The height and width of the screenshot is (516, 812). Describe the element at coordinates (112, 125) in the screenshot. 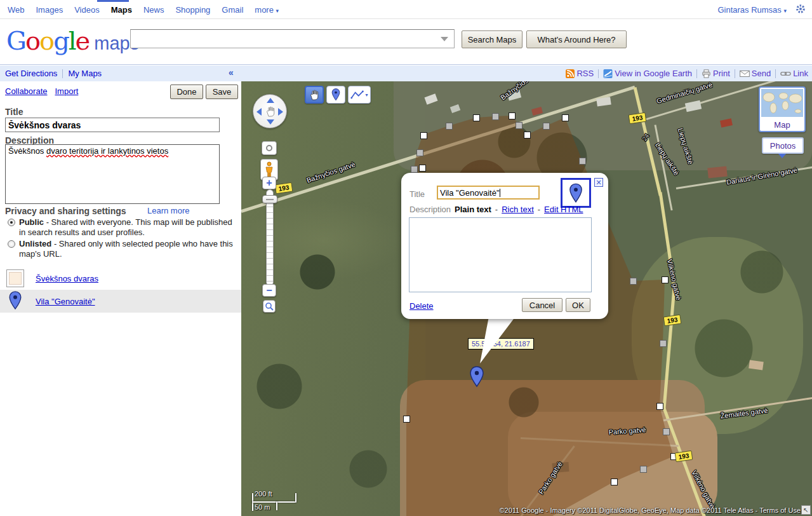

I see `map-title-input` at that location.